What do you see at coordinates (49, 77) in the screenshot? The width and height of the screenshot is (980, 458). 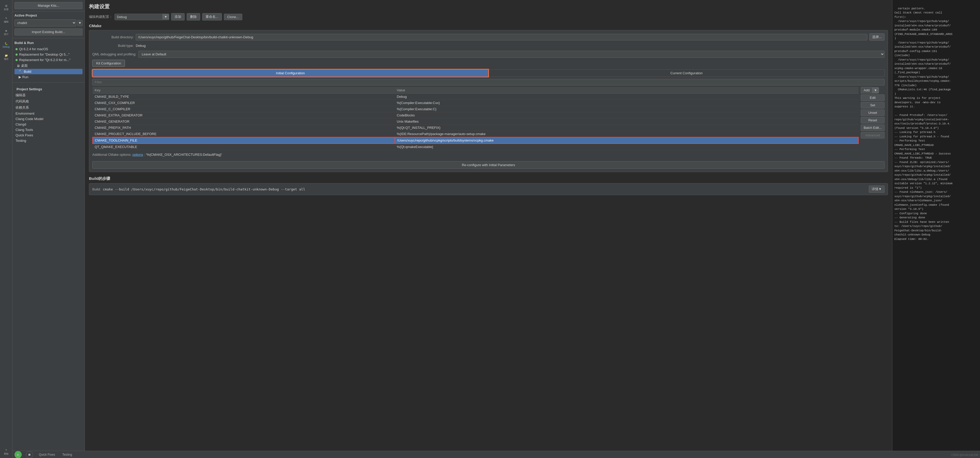 I see `run-tree-item: ▶ Run` at bounding box center [49, 77].